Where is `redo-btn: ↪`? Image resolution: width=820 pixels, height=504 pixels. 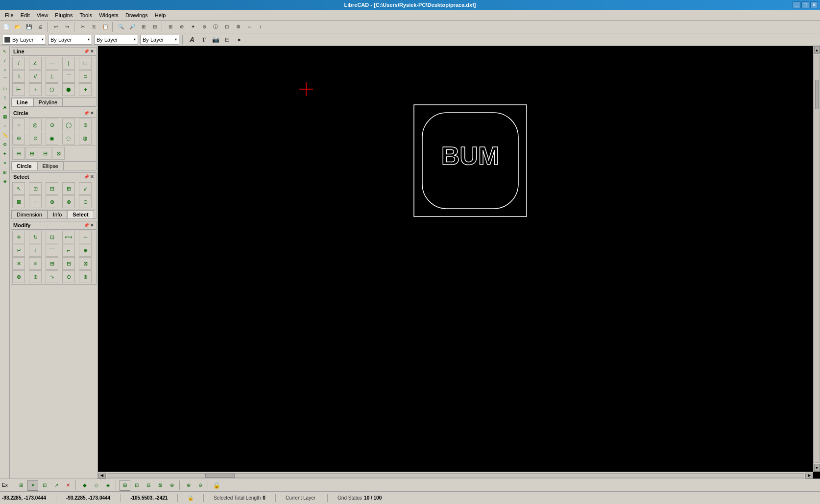 redo-btn: ↪ is located at coordinates (67, 27).